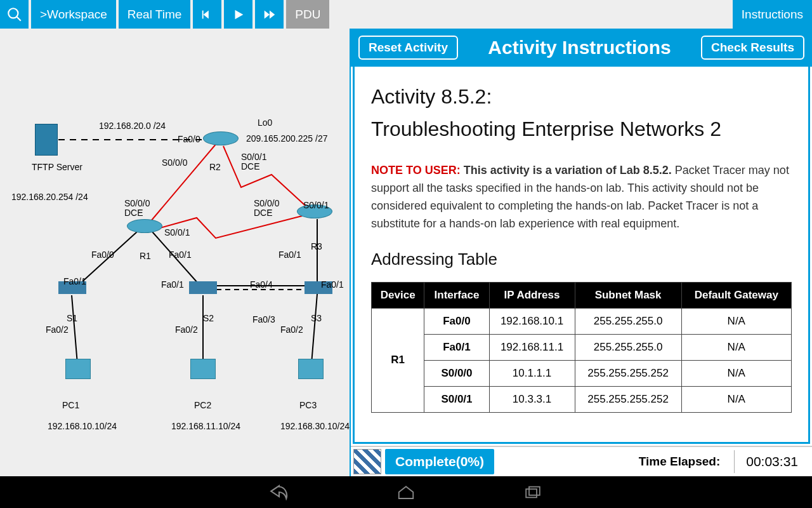  What do you see at coordinates (177, 232) in the screenshot?
I see `r1-s001: S0/0/1` at bounding box center [177, 232].